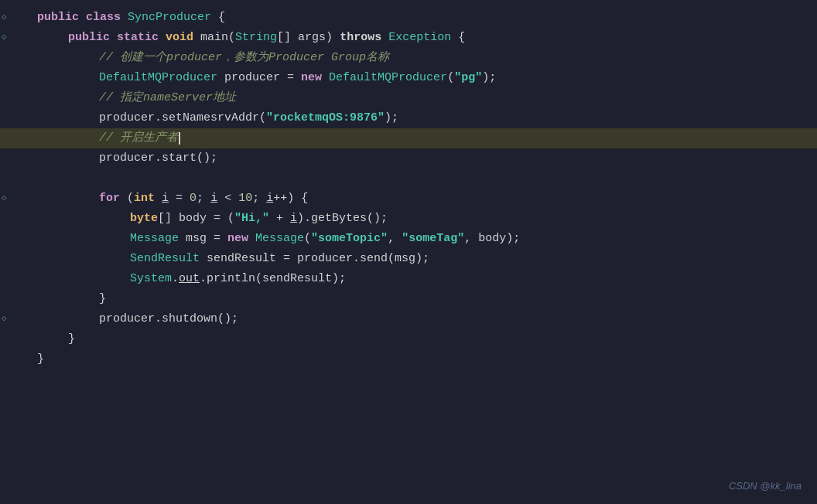  Describe the element at coordinates (155, 239) in the screenshot. I see `type-message: Message` at that location.